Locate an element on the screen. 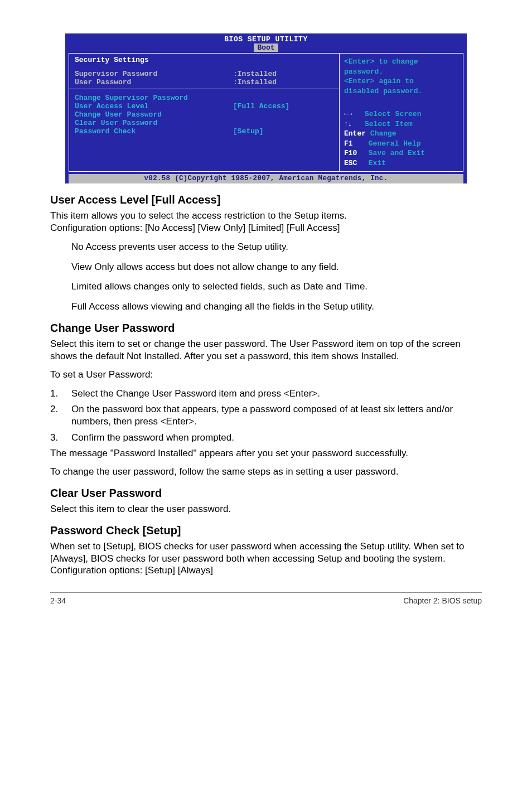 This screenshot has height=802, width=532. step-1-text: Select the Change User Password item and… is located at coordinates (196, 394).